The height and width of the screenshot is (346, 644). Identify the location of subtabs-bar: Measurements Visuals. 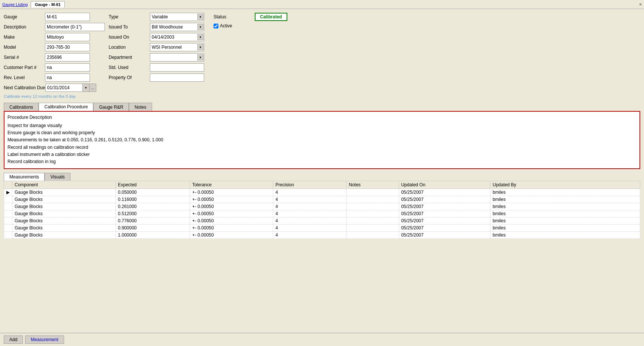
(322, 177).